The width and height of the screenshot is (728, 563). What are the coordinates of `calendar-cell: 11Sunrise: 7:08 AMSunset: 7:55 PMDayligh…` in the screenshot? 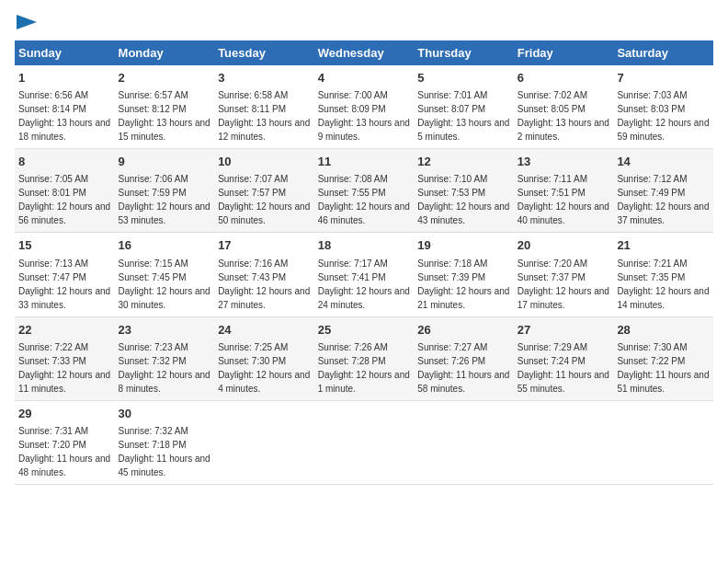 It's located at (364, 191).